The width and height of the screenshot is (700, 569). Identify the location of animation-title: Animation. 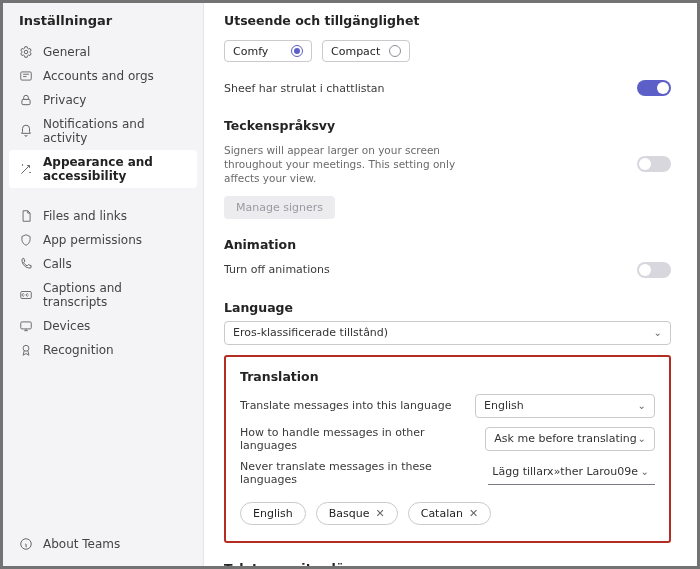
(448, 244).